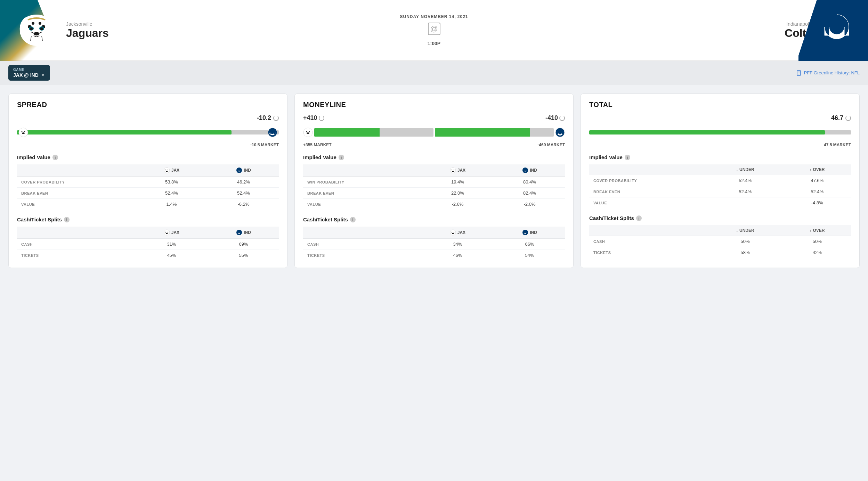 The height and width of the screenshot is (481, 868). I want to click on table-row: COVER PROBABILITY53.8%46.2%, so click(148, 182).